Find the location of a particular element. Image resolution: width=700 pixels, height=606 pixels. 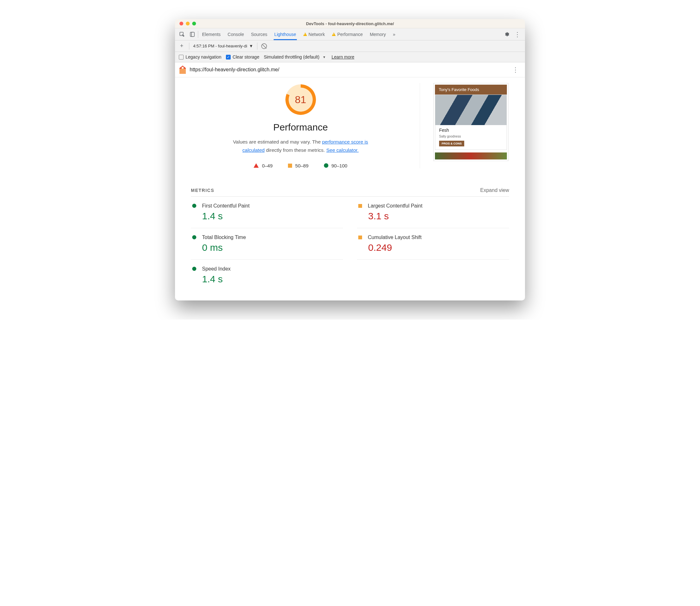

metric-si: Speed Index 1.4 s is located at coordinates (267, 275).